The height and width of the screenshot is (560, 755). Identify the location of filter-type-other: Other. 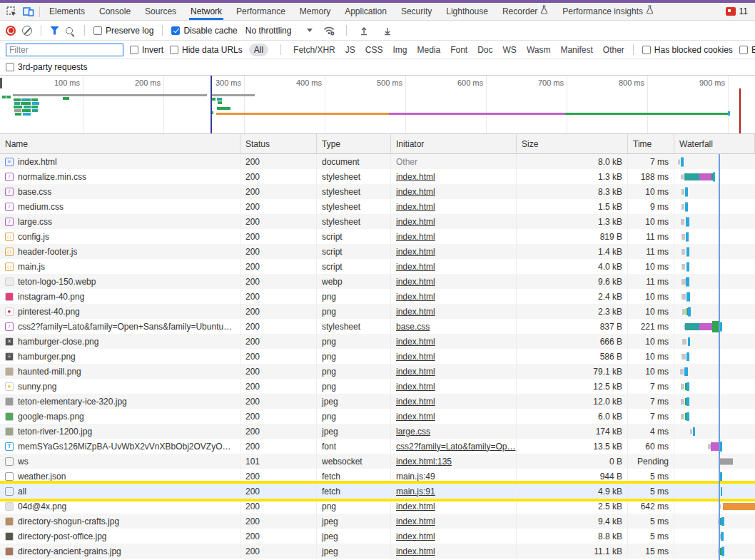
(614, 50).